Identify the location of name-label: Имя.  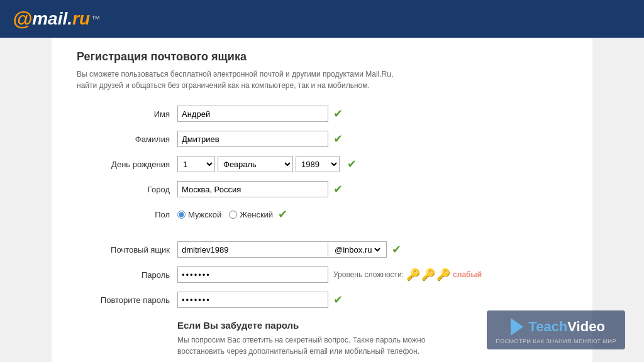
(127, 114).